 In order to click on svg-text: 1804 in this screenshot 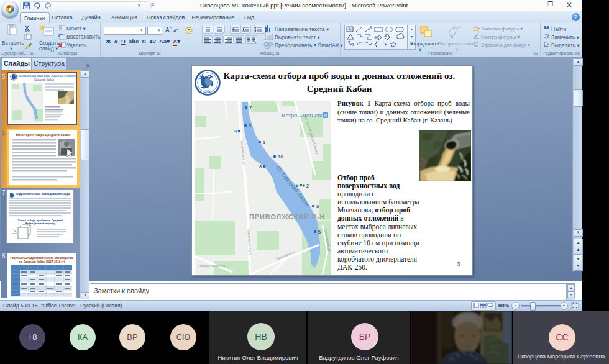, I will do `click(208, 91)`.